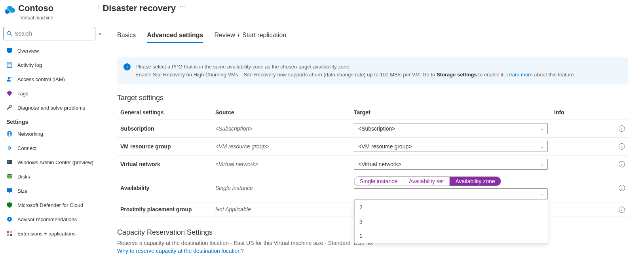  I want to click on sidebar-item-label: Access control (IAM), so click(41, 79).